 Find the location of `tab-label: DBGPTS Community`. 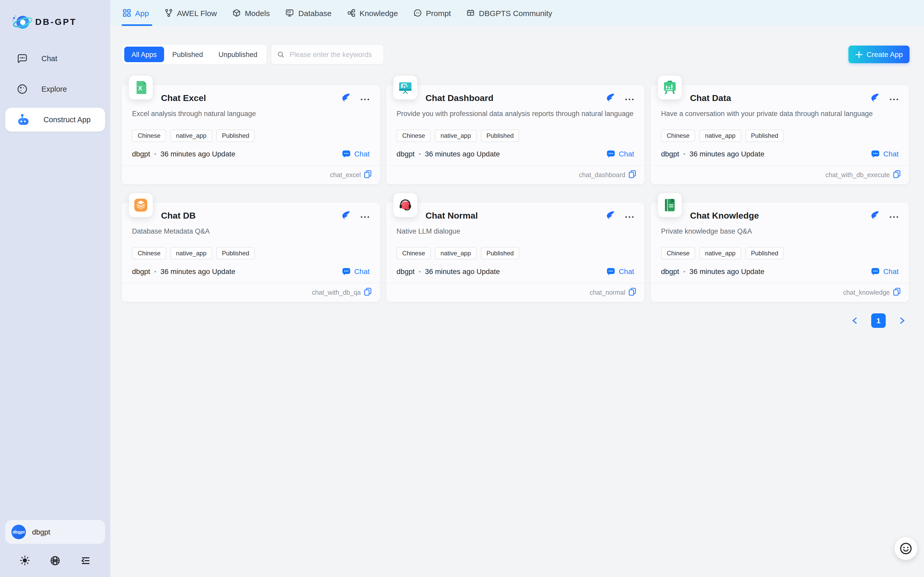

tab-label: DBGPTS Community is located at coordinates (516, 13).